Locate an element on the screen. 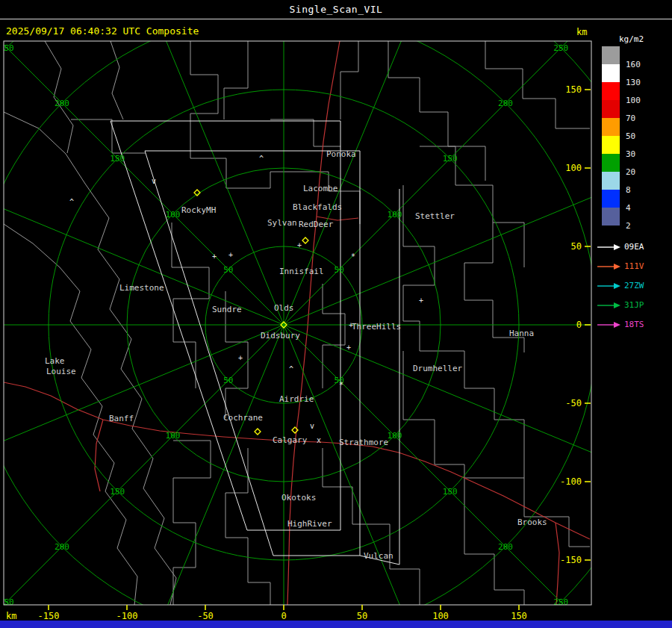  range-distance-label: 150 is located at coordinates (450, 491).